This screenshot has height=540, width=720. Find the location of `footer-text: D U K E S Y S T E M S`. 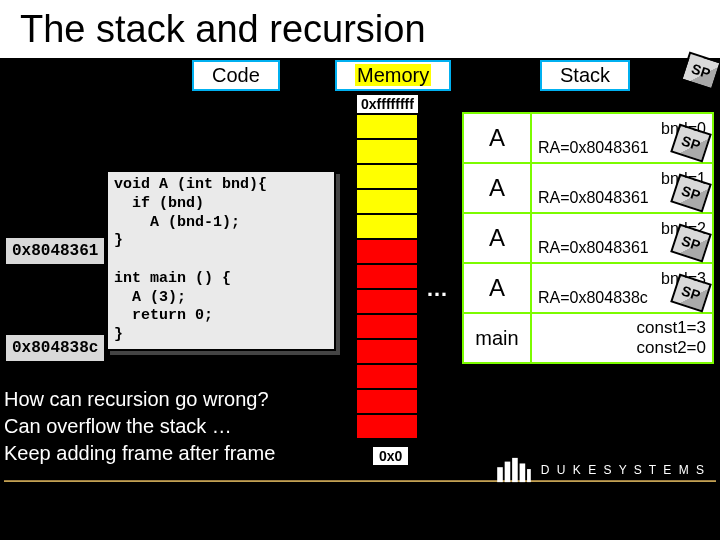

footer-text: D U K E S Y S T E M S is located at coordinates (624, 470).